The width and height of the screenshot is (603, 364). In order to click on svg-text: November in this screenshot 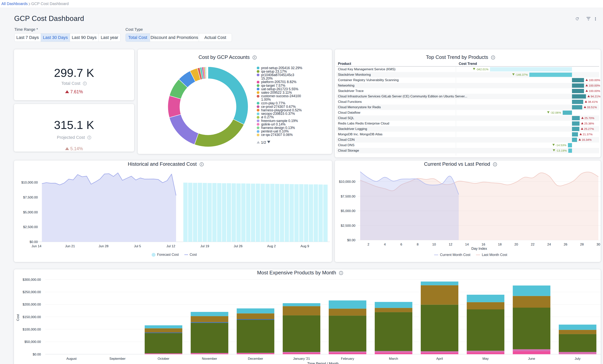, I will do `click(209, 359)`.